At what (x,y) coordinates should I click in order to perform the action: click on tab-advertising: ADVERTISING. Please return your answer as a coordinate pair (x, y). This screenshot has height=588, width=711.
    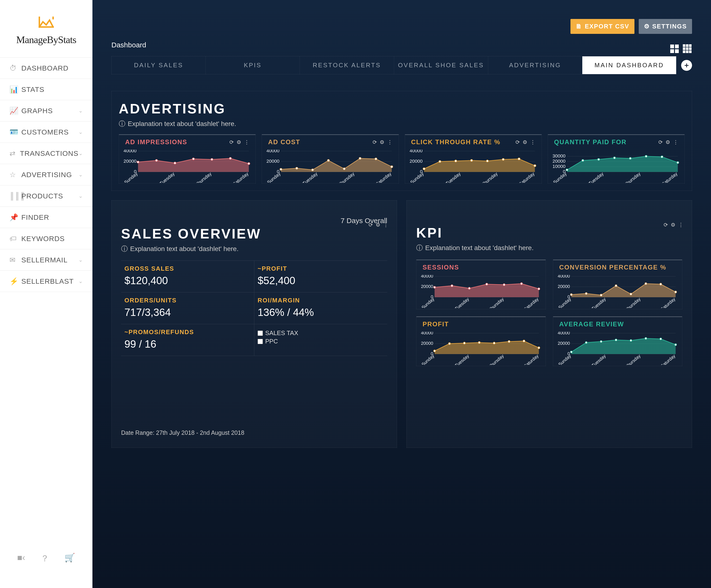
    Looking at the image, I should click on (535, 65).